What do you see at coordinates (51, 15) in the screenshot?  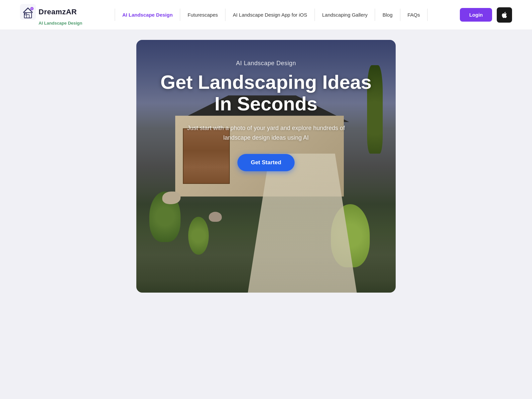 I see `logo-area: DreamzAR AI Landscape Design` at bounding box center [51, 15].